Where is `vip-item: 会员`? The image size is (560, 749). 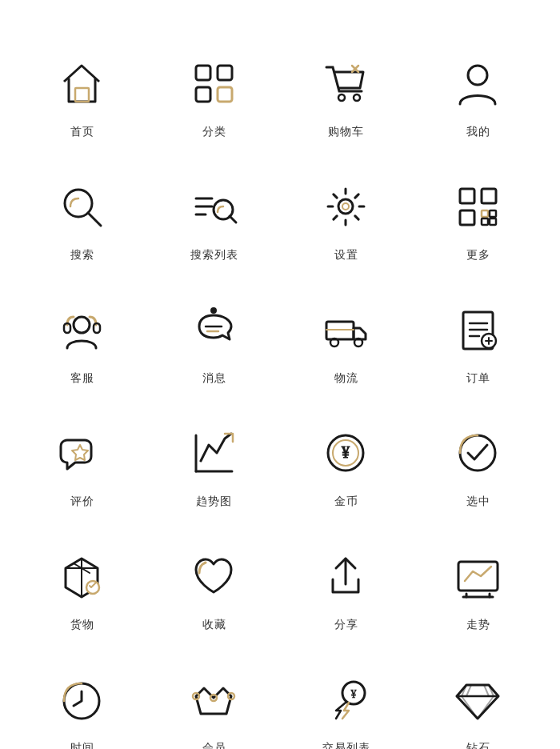 vip-item: 会员 is located at coordinates (214, 699).